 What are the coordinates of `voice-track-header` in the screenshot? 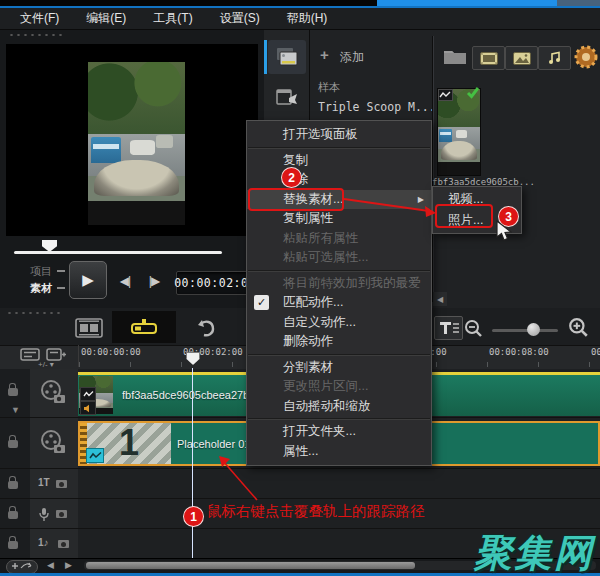 It's located at (54, 514).